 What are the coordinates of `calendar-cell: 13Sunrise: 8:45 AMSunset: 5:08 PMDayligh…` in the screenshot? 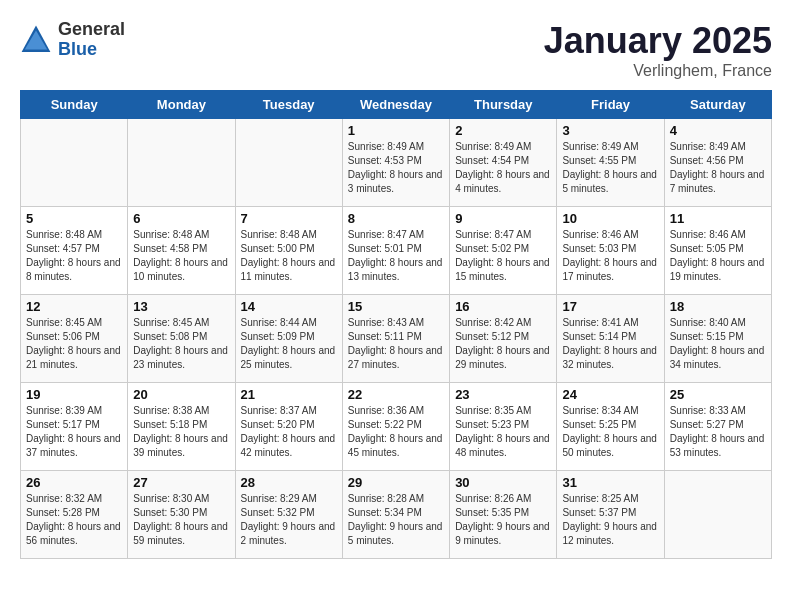 It's located at (182, 339).